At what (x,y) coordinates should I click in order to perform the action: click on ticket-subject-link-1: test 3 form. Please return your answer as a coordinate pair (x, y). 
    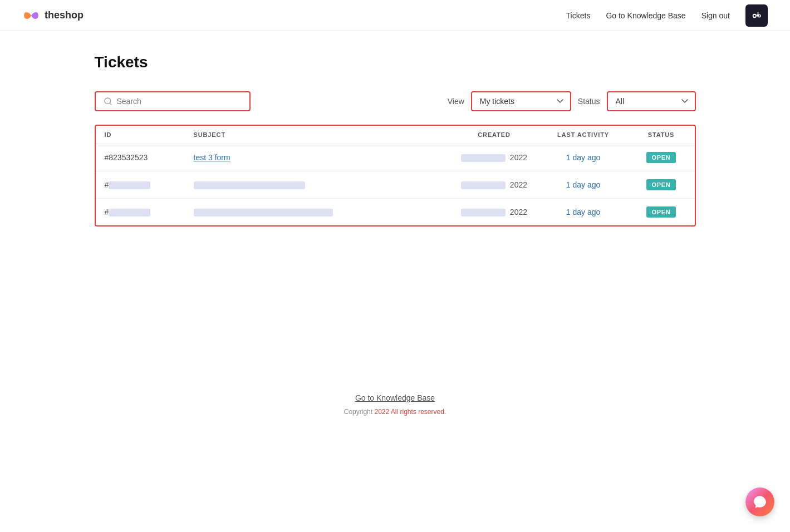
    Looking at the image, I should click on (212, 157).